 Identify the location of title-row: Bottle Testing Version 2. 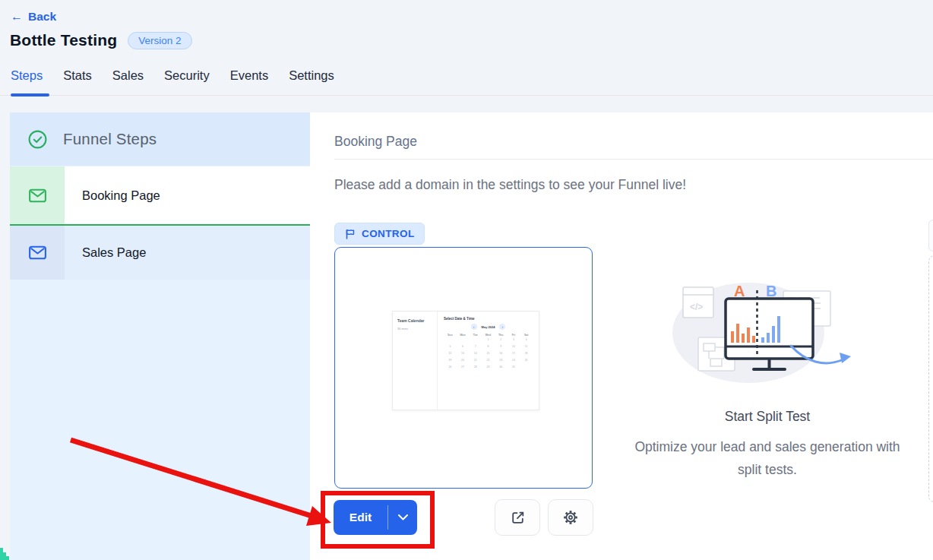
(101, 40).